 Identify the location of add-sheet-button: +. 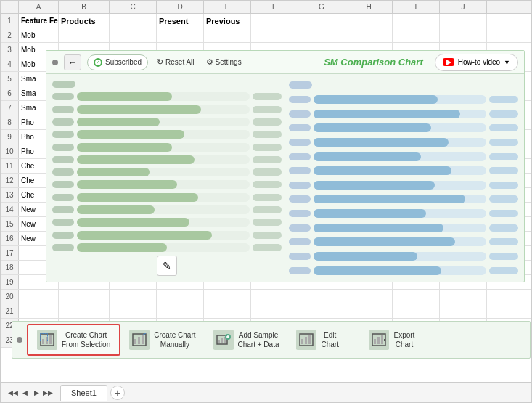
(118, 393).